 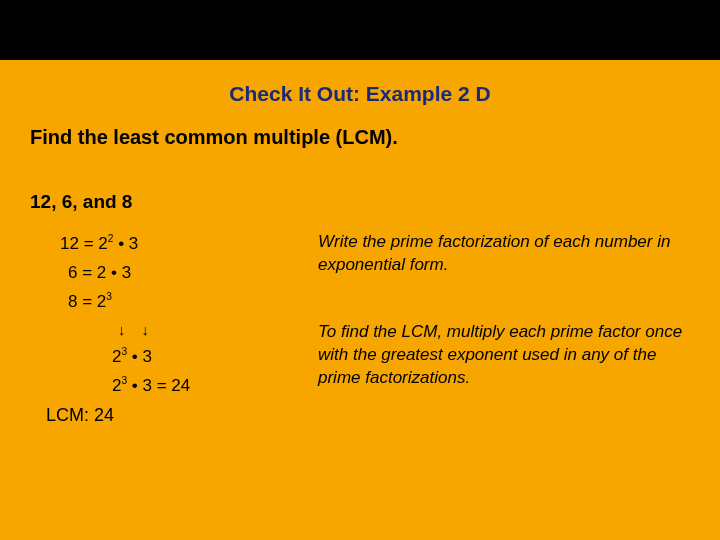 What do you see at coordinates (360, 138) in the screenshot?
I see `prompt: Find the least common multiple (LCM).` at bounding box center [360, 138].